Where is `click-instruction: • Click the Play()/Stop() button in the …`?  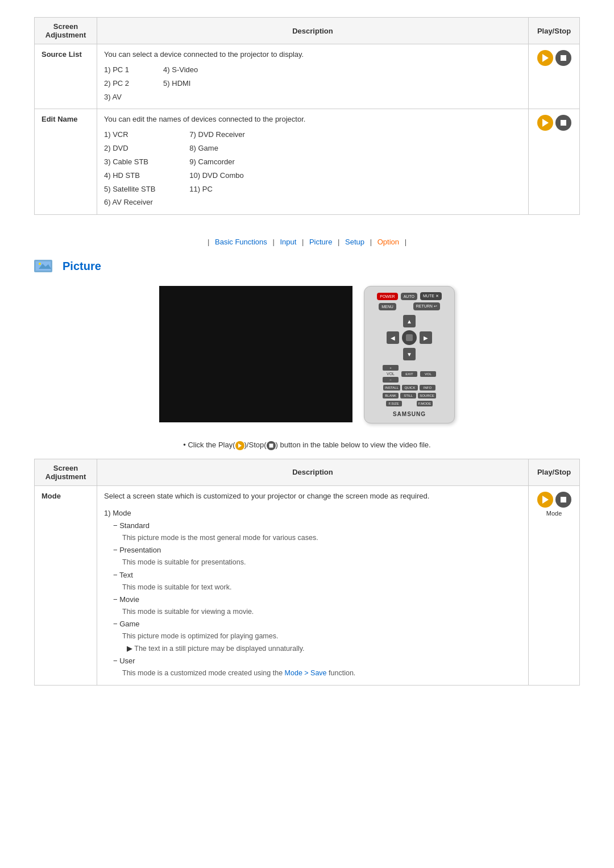
click-instruction: • Click the Play()/Stop() button in the … is located at coordinates (307, 446).